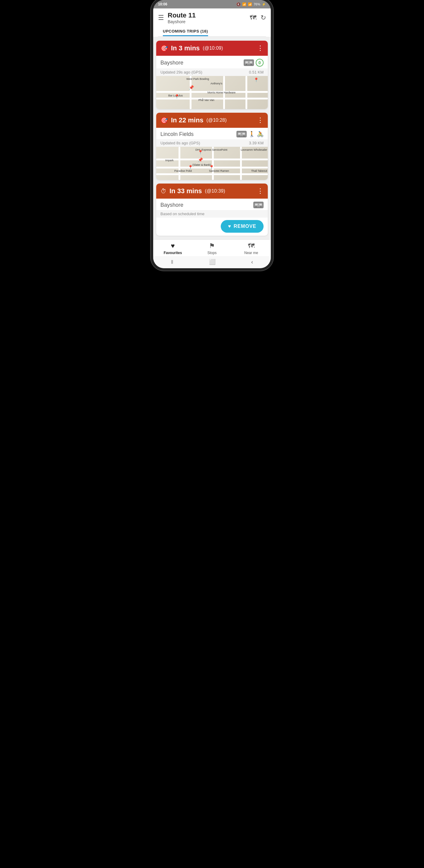 The image size is (424, 868). What do you see at coordinates (191, 48) in the screenshot?
I see `trip-1-header-left: 🎯 In 3 mins (@10:09)` at bounding box center [191, 48].